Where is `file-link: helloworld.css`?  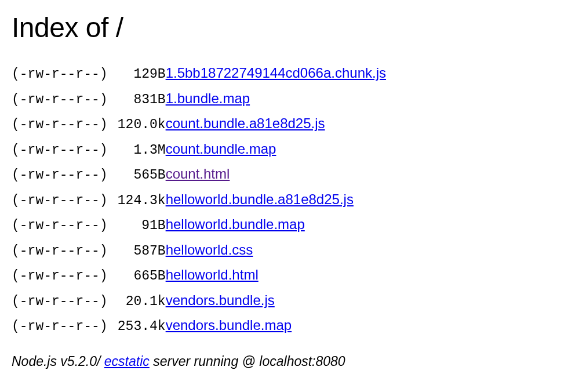
file-link: helloworld.css is located at coordinates (210, 249).